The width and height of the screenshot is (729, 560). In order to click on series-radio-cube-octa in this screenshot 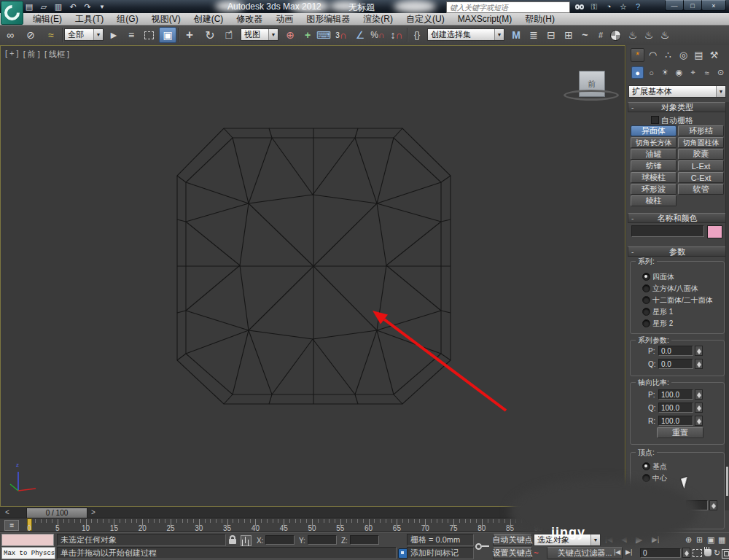, I will do `click(646, 289)`.